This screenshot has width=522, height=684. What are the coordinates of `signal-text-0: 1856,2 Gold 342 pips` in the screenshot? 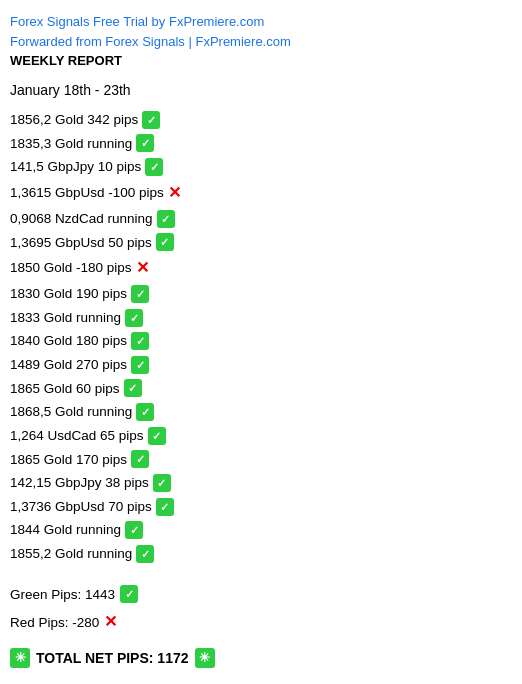 It's located at (74, 120).